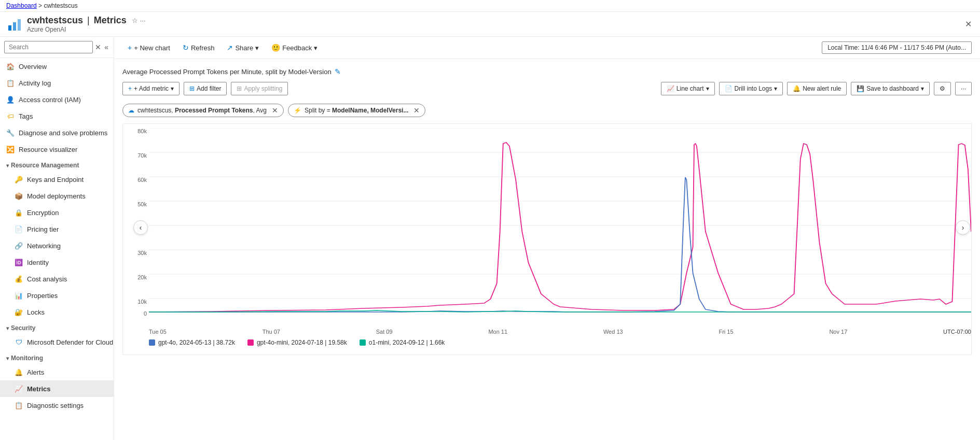 The width and height of the screenshot is (980, 440). What do you see at coordinates (199, 48) in the screenshot?
I see `refresh-button: ↻ Refresh` at bounding box center [199, 48].